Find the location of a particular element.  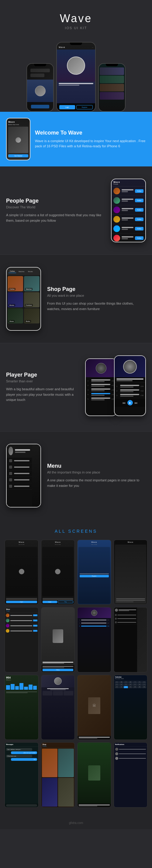

menu-title: Menu is located at coordinates (96, 466).